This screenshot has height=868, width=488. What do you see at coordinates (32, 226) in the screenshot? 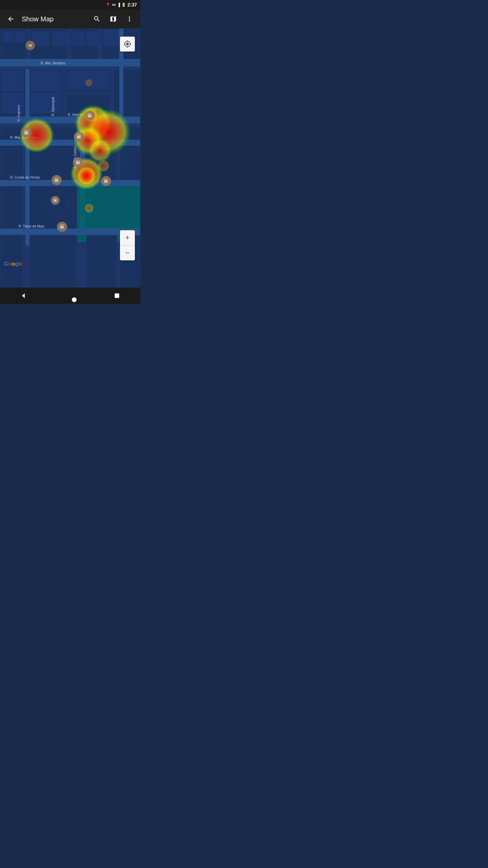
I see `svg-text: R. Treze de Maio` at bounding box center [32, 226].